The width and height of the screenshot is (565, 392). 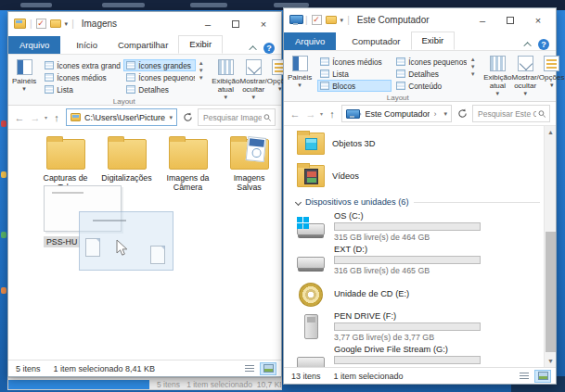 I want to click on view-icon, so click(x=49, y=78).